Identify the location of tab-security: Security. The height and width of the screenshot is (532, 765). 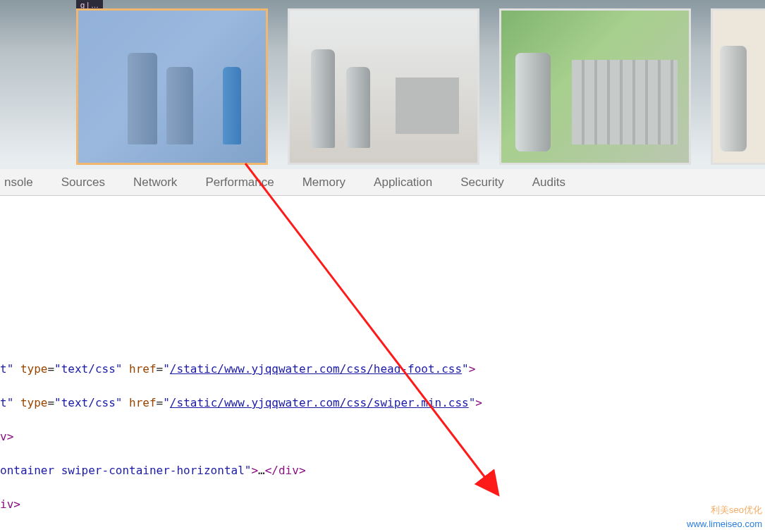
(482, 183).